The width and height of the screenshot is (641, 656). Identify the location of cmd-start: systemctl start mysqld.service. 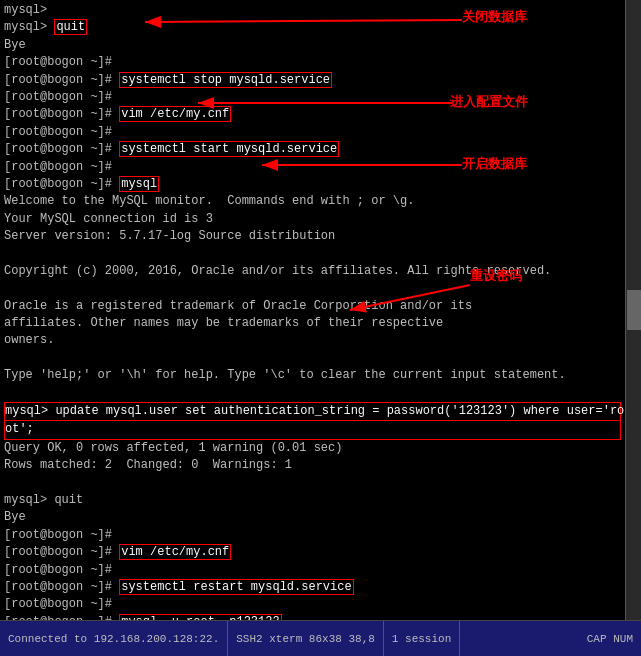
(229, 149).